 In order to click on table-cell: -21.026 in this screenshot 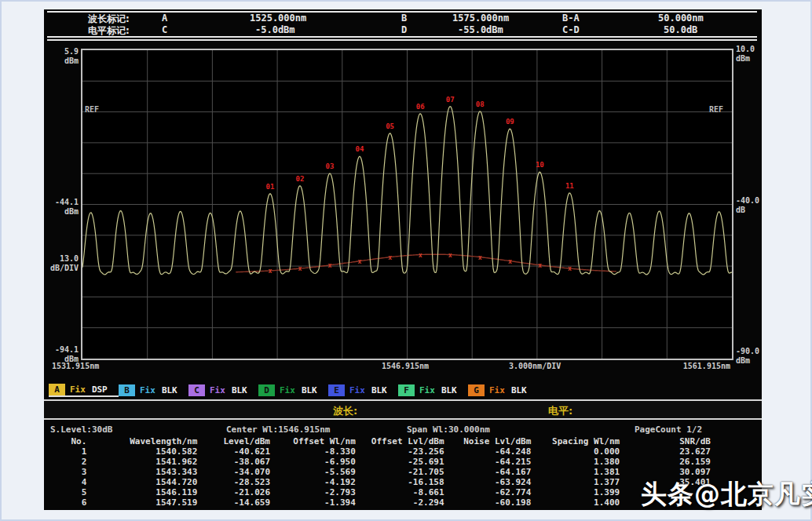, I will do `click(236, 493)`.